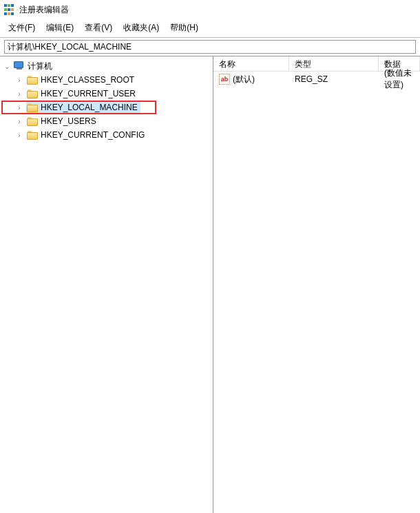  What do you see at coordinates (224, 79) in the screenshot?
I see `string-value-icon: ab` at bounding box center [224, 79].